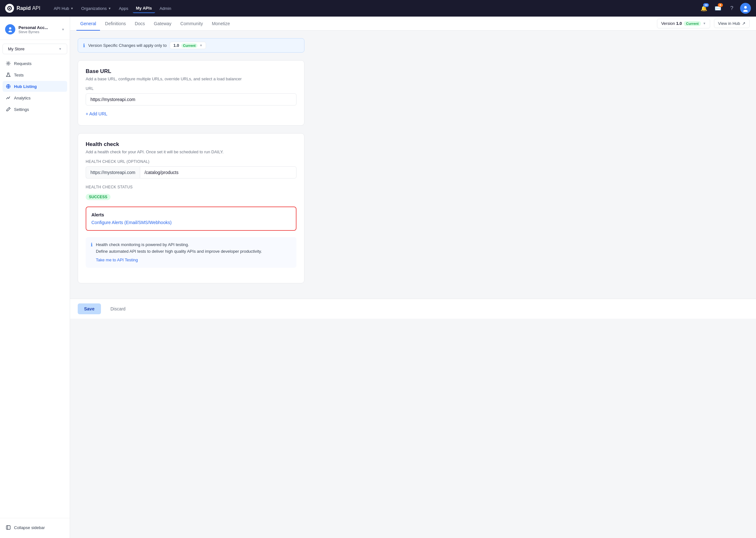 Image resolution: width=756 pixels, height=538 pixels. What do you see at coordinates (179, 252) in the screenshot?
I see `info-text: Health check monitoring is powered by AP…` at bounding box center [179, 252].